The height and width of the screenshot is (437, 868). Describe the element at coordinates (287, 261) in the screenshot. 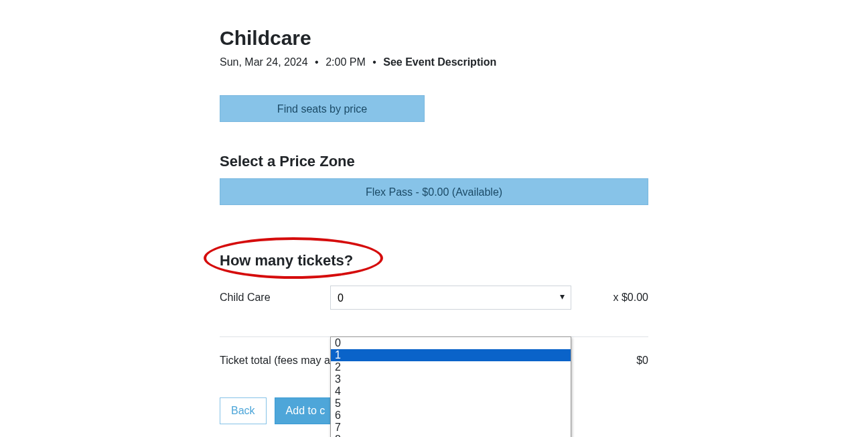

I see `tickets-heading: How many tickets?` at that location.